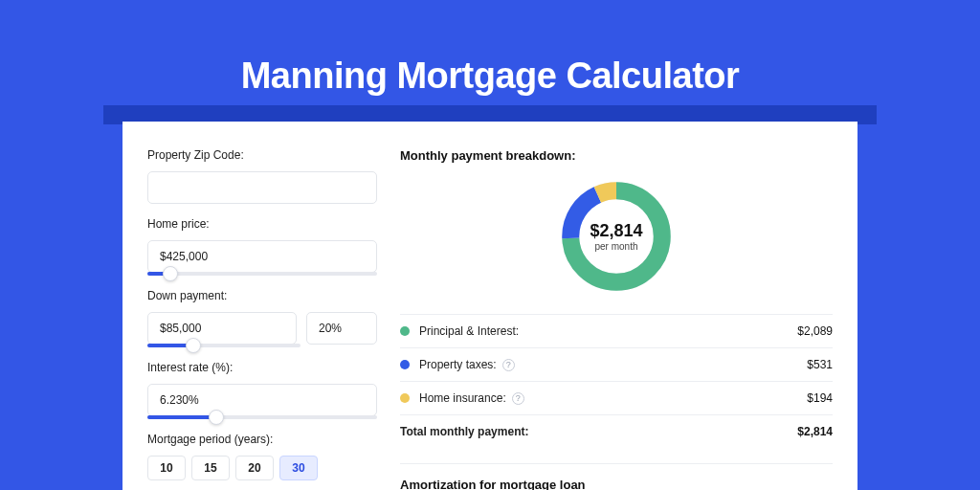 The image size is (980, 490). What do you see at coordinates (262, 368) in the screenshot?
I see `rate-label: Interest rate (%):` at bounding box center [262, 368].